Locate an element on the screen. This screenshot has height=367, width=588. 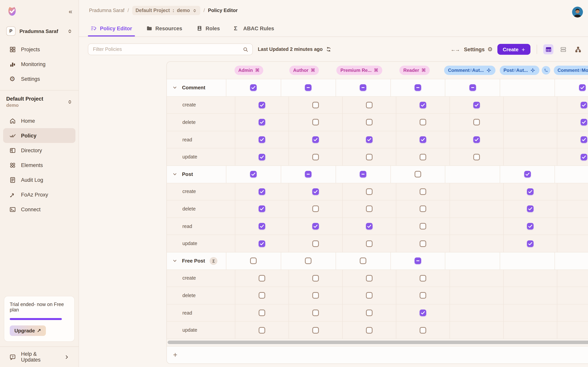
scrollbar-thumb is located at coordinates (378, 342).